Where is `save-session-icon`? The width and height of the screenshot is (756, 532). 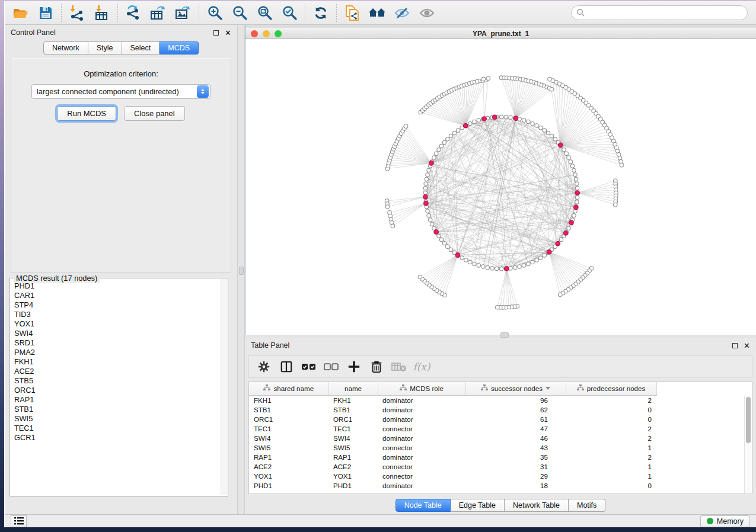
save-session-icon is located at coordinates (46, 13).